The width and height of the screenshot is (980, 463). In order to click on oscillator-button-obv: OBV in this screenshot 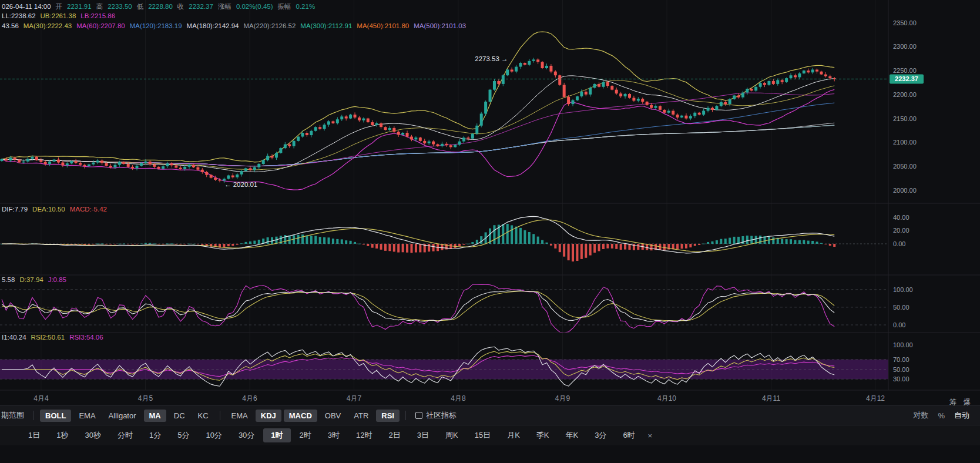, I will do `click(333, 416)`.